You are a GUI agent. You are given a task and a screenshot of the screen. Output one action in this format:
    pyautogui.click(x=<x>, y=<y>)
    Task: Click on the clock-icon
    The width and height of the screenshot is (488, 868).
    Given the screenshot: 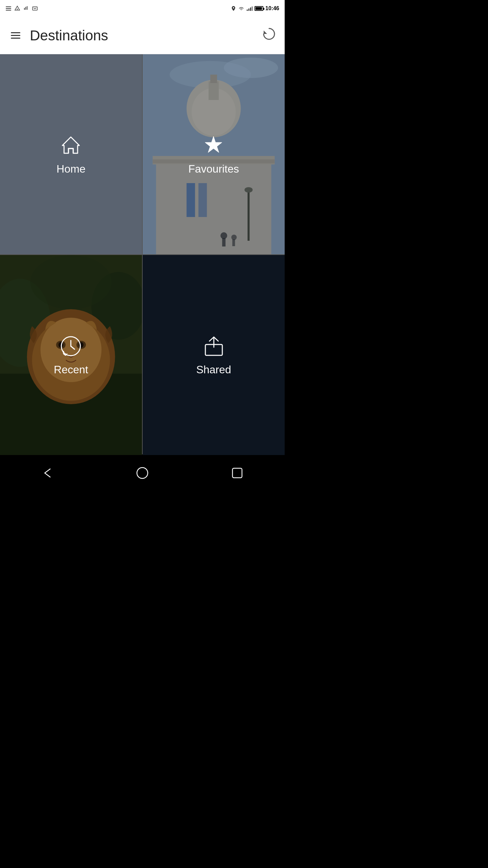 What is the action you would take?
    pyautogui.click(x=71, y=346)
    